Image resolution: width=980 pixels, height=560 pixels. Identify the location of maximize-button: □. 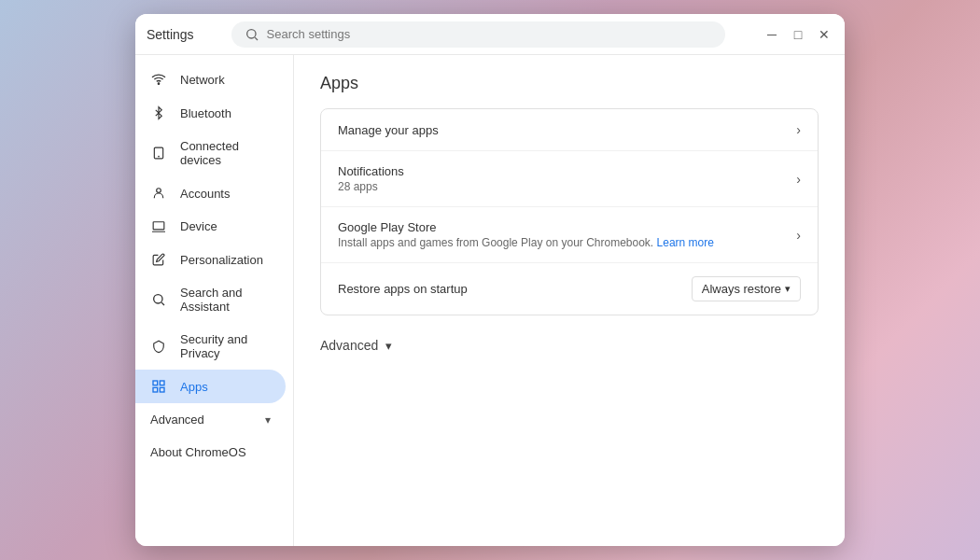
(798, 35).